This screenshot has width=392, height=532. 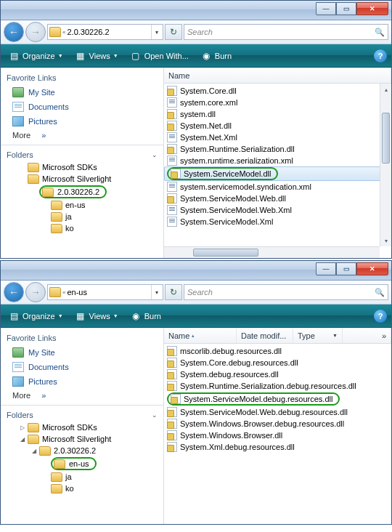 What do you see at coordinates (271, 252) in the screenshot?
I see `horizontal-scrollbar` at bounding box center [271, 252].